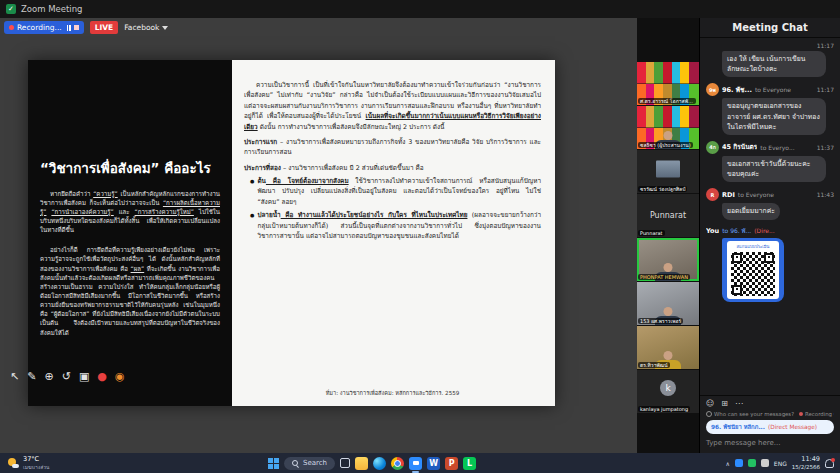 The image size is (840, 473). What do you see at coordinates (770, 59) in the screenshot?
I see `chat-message: 11:17 เอง ให้ เขียน เน้นการเขียนลักษณะใด…` at bounding box center [770, 59].